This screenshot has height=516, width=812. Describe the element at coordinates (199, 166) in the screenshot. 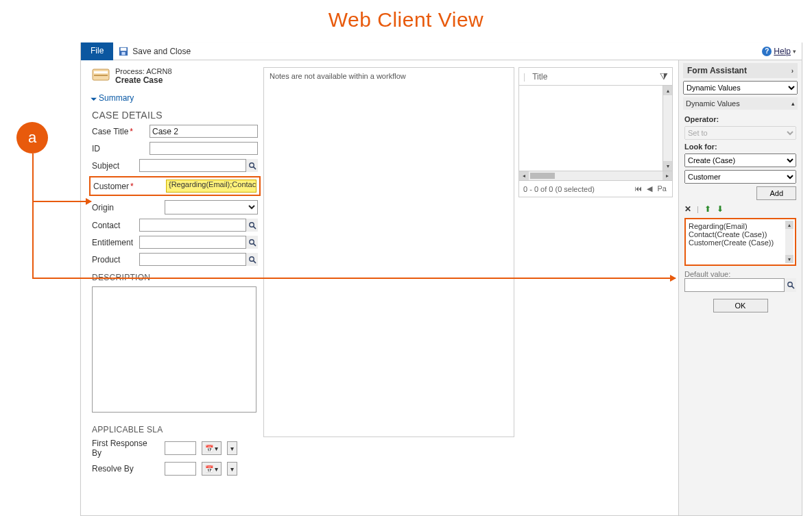

I see `subject-input` at that location.